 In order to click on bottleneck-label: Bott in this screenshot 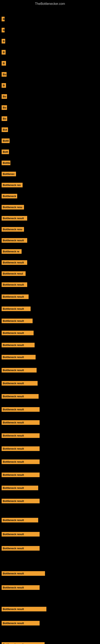, I will do `click(5, 152)`.